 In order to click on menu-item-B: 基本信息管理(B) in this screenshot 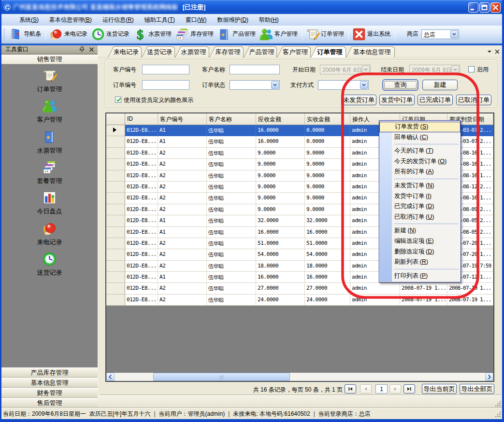, I will do `click(71, 20)`.